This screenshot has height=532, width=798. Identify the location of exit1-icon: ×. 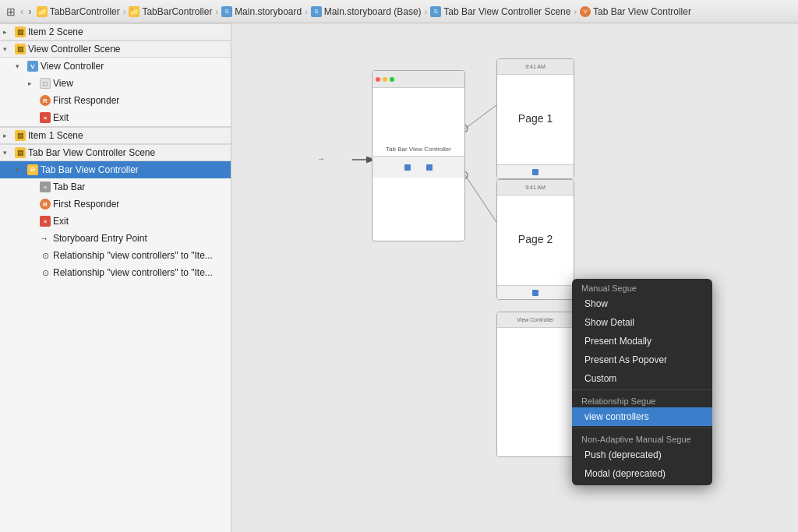
(45, 118).